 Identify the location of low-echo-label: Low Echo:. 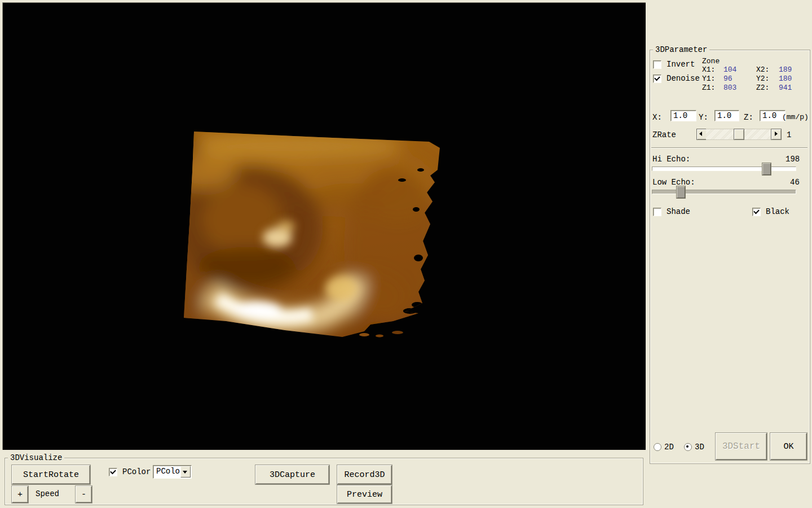
(674, 182).